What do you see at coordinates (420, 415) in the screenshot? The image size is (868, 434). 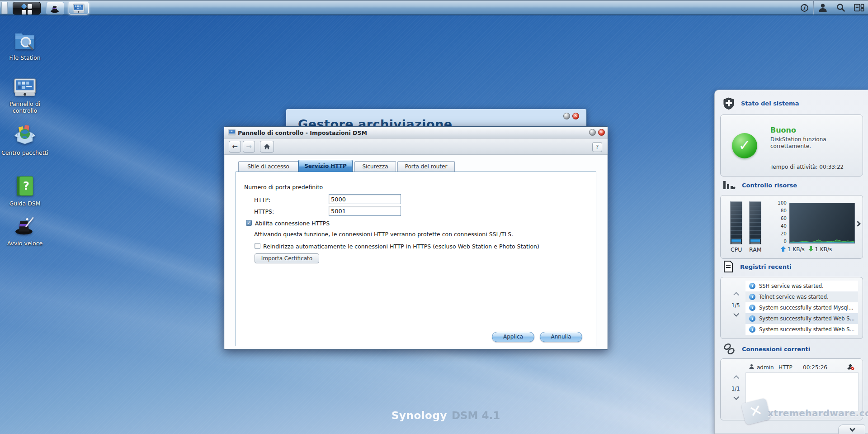 I see `synology-logo: Synology` at bounding box center [420, 415].